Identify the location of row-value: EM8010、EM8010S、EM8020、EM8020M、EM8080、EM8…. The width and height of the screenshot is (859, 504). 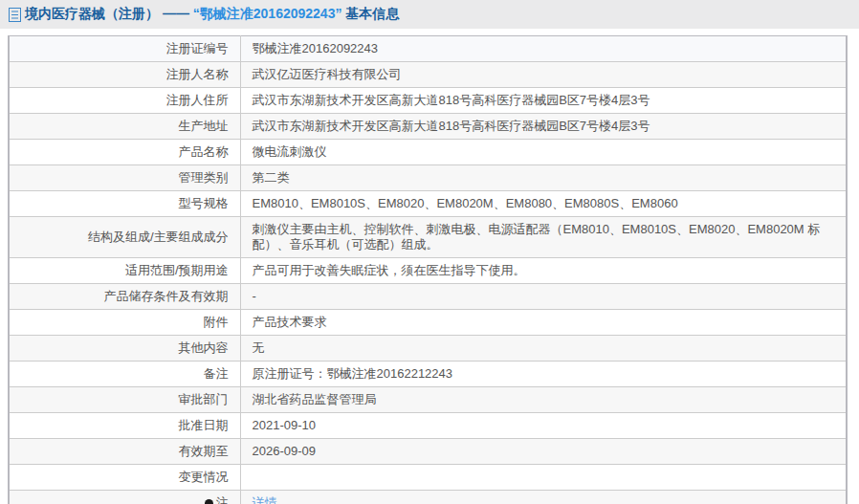
(543, 205).